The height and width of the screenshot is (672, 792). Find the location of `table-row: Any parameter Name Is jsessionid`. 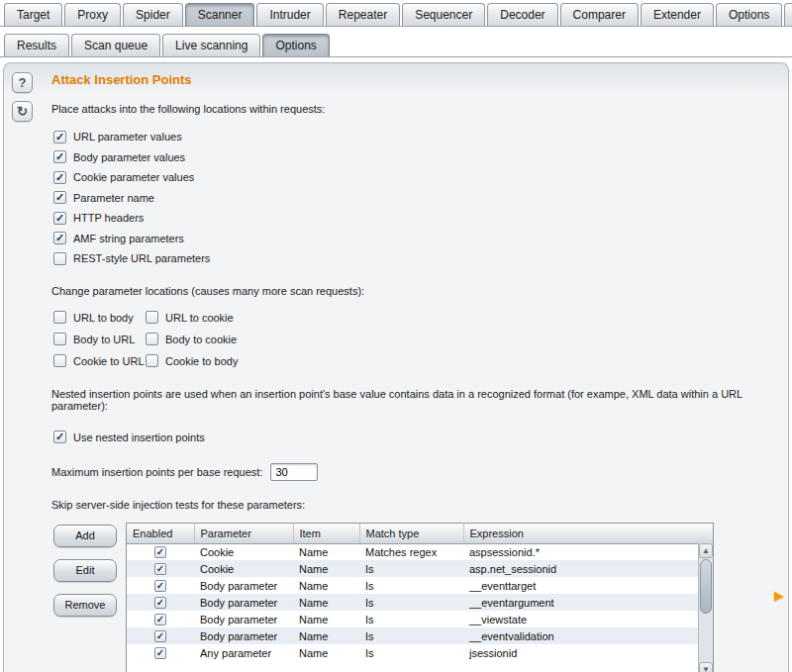

table-row: Any parameter Name Is jsessionid is located at coordinates (420, 653).